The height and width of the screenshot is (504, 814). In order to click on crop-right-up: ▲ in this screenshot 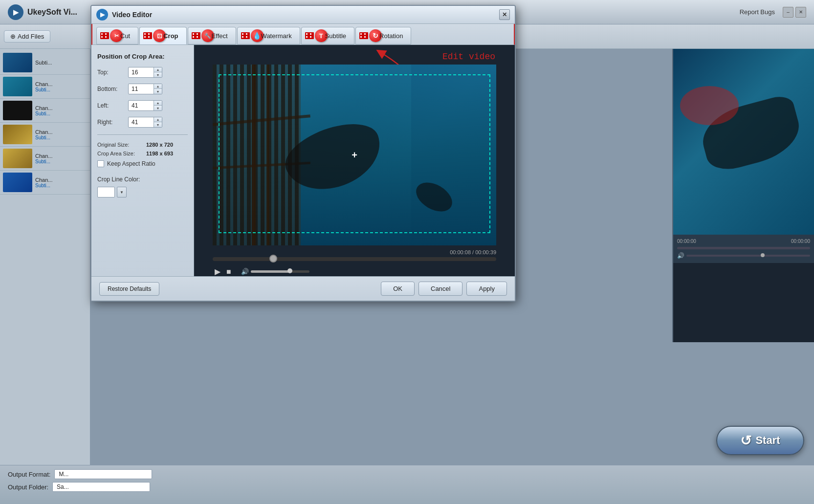, I will do `click(158, 120)`.